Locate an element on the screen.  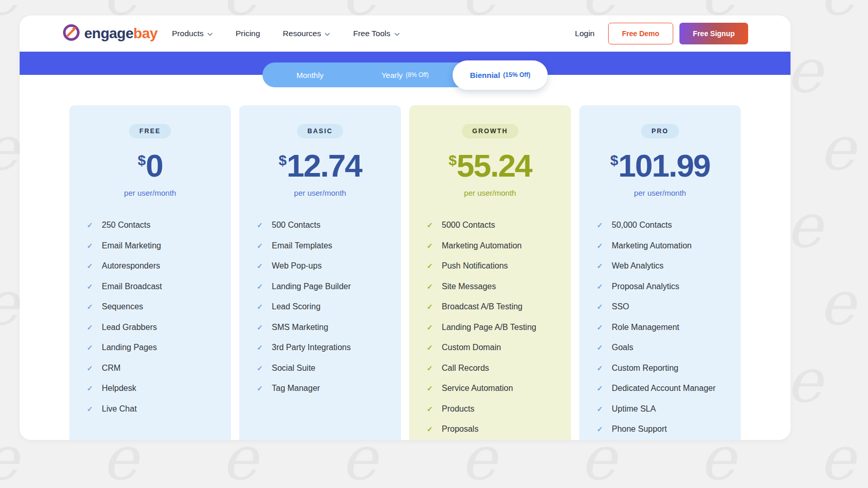
feature-item: ✓ Call Records is located at coordinates (491, 369).